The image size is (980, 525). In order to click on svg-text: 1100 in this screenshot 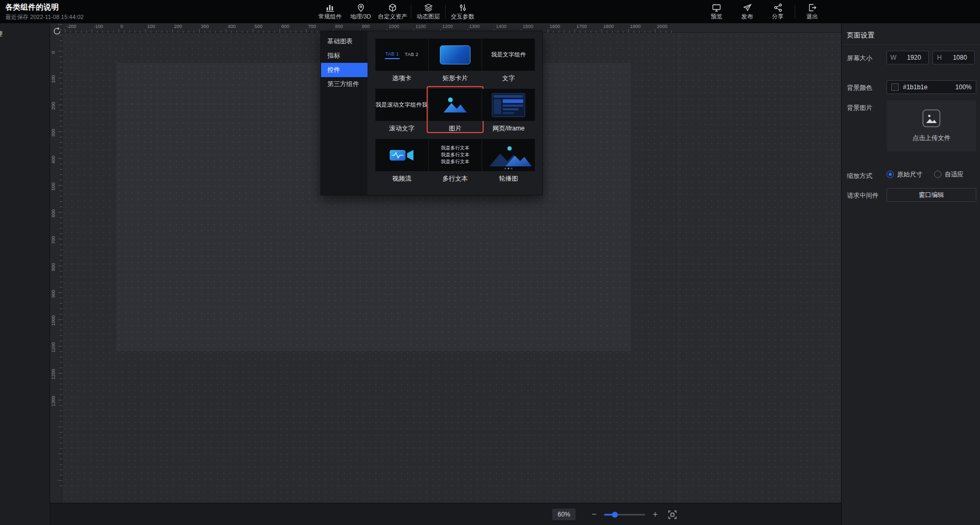, I will do `click(53, 348)`.